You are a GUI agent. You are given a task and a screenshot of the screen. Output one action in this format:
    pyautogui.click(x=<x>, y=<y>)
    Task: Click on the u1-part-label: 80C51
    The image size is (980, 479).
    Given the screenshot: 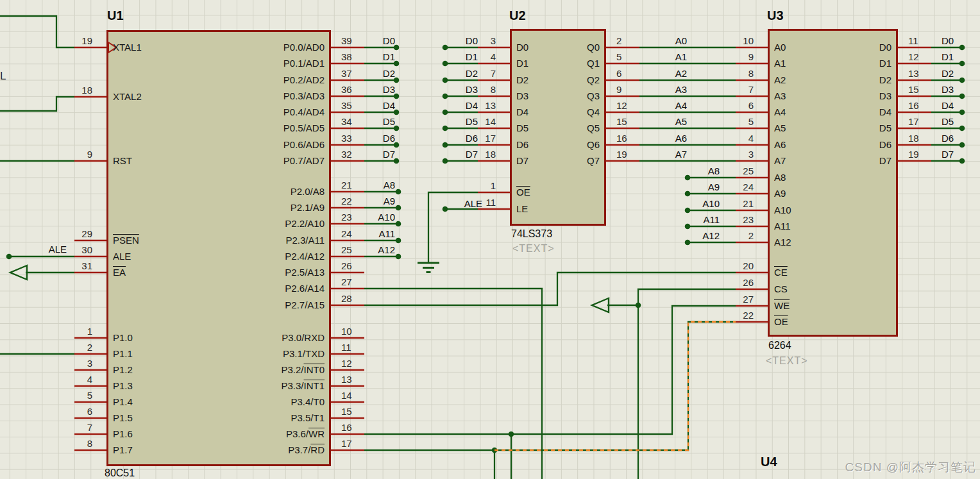 What is the action you would take?
    pyautogui.click(x=119, y=473)
    